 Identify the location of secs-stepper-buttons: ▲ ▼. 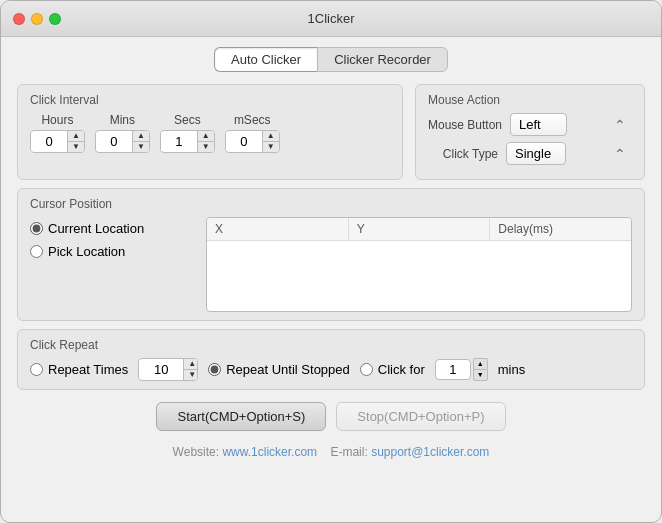
(206, 142).